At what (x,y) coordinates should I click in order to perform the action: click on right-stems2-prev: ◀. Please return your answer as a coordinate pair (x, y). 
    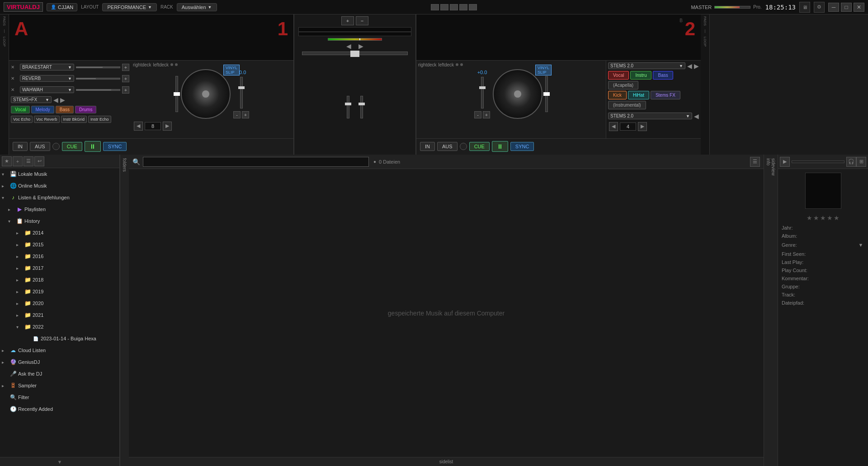
    Looking at the image, I should click on (696, 116).